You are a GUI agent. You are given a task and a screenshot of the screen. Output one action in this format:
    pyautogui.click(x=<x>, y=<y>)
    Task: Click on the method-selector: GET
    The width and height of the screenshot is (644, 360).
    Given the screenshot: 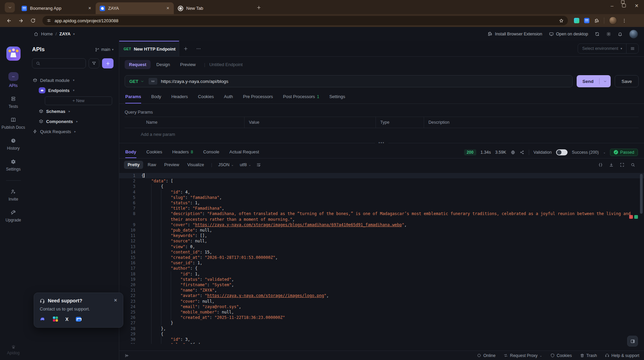 What is the action you would take?
    pyautogui.click(x=137, y=82)
    